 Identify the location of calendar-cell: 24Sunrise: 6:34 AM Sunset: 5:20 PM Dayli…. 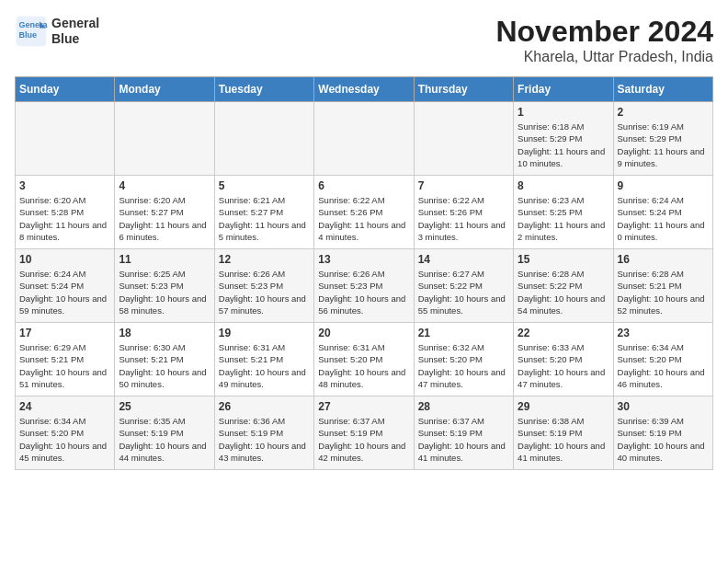
(65, 433).